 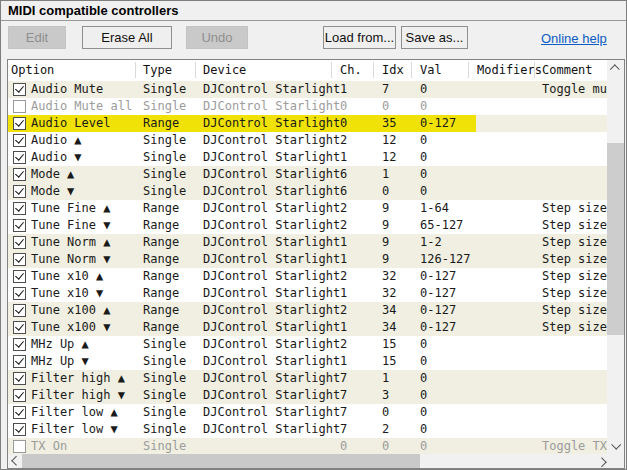 I want to click on cell-comment: Toggle mute, so click(x=574, y=90).